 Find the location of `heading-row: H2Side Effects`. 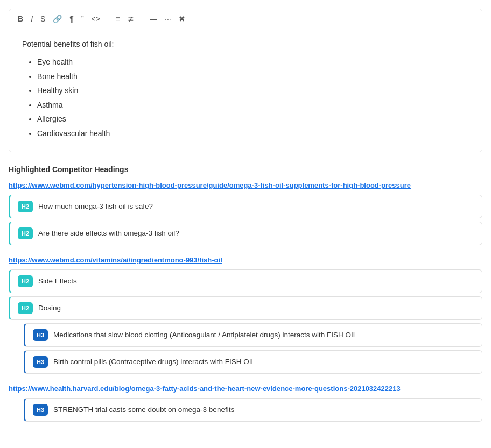

heading-row: H2Side Effects is located at coordinates (246, 281).